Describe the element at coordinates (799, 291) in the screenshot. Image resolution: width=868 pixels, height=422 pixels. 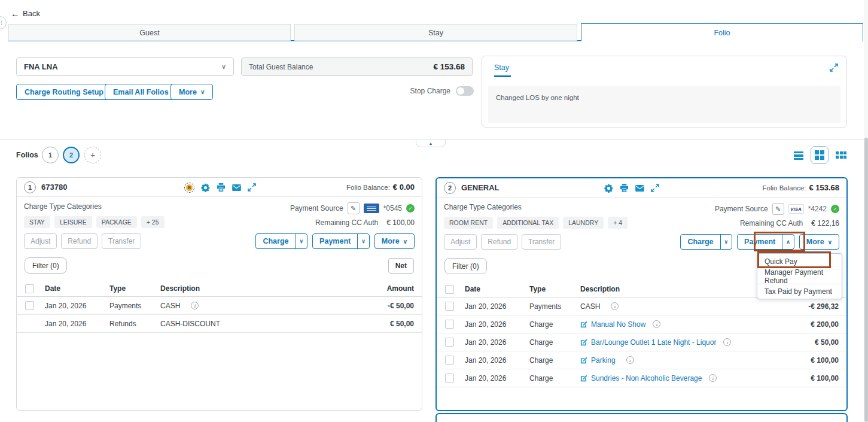
I see `menu-item-tax-paid-by-payment: Tax Paid by Payment` at that location.